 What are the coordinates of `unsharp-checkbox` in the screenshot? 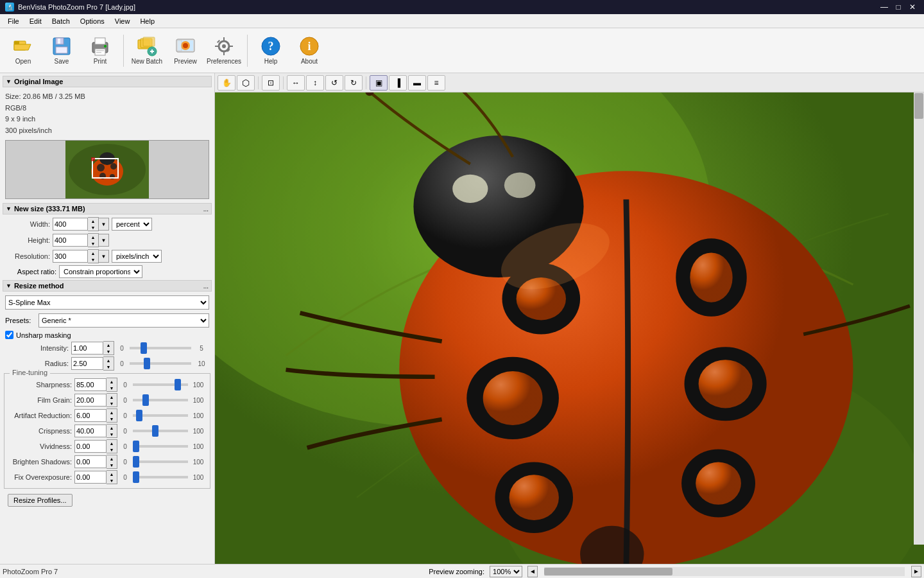 It's located at (9, 335).